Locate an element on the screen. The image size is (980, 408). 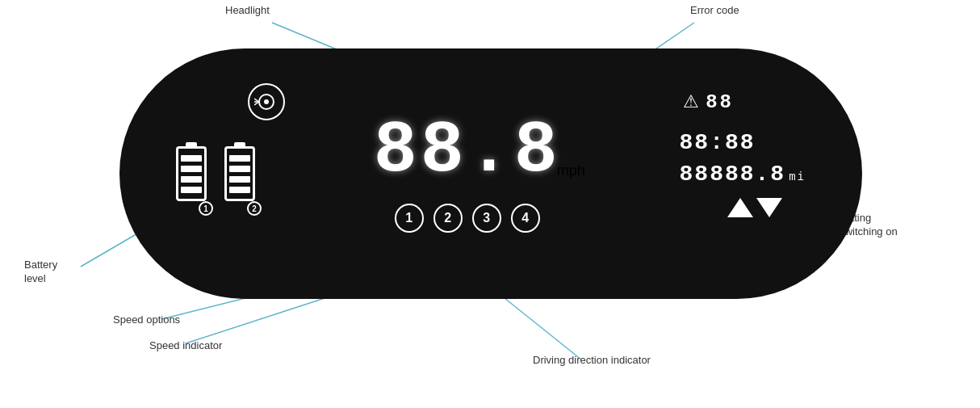
error-code-label: Error code is located at coordinates (715, 11).